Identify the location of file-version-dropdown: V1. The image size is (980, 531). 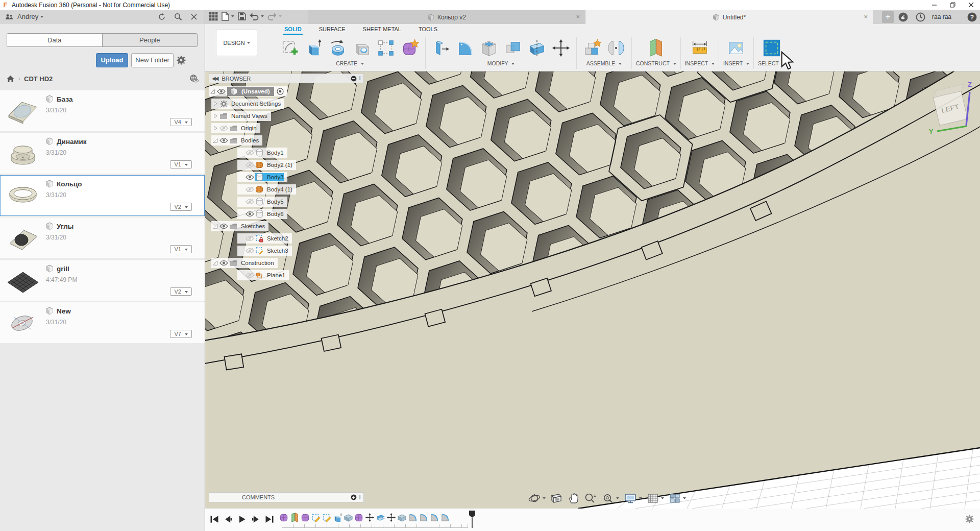
(181, 164).